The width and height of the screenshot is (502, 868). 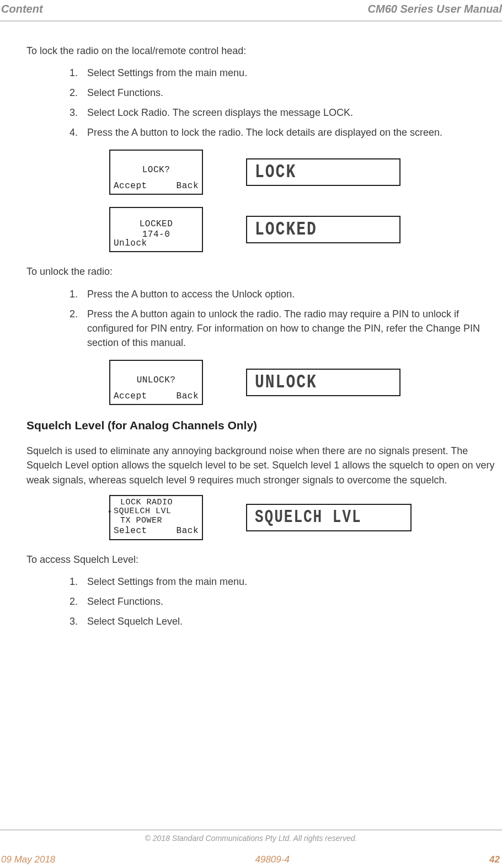 I want to click on lock-intro: To lock the radio on the local/remote co…, so click(x=264, y=51).